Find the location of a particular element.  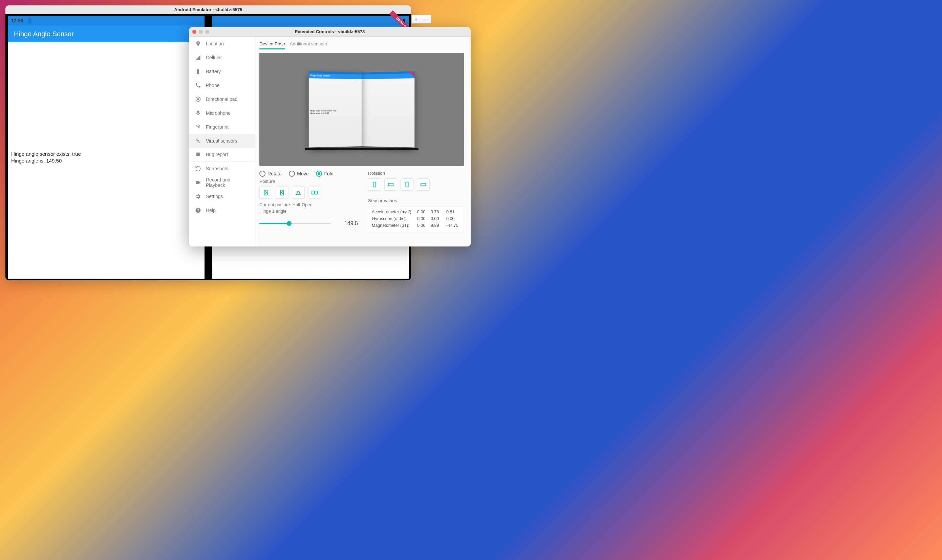

zoom-button is located at coordinates (207, 32).